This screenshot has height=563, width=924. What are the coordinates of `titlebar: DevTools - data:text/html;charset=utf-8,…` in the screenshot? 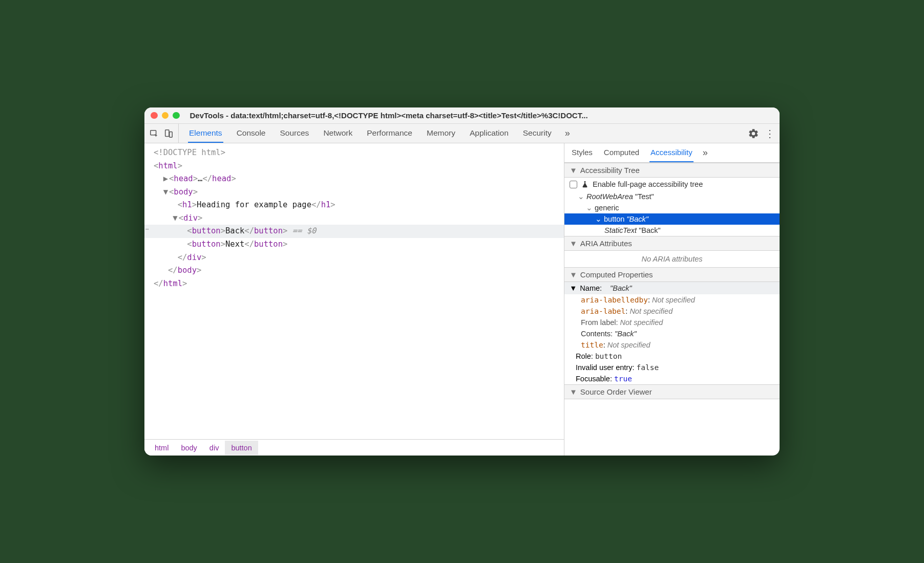 It's located at (462, 116).